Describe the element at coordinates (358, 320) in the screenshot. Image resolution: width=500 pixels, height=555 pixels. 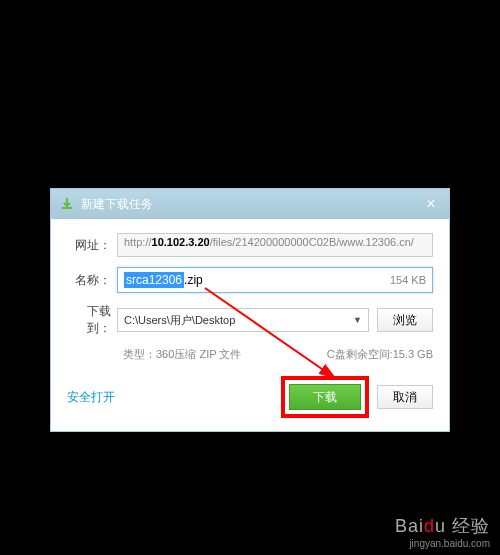
I see `chevron-down-icon: ▼` at that location.